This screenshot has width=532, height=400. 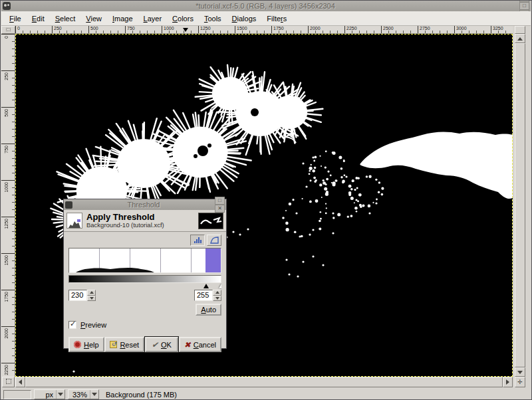 I want to click on gradient-bar, so click(x=145, y=279).